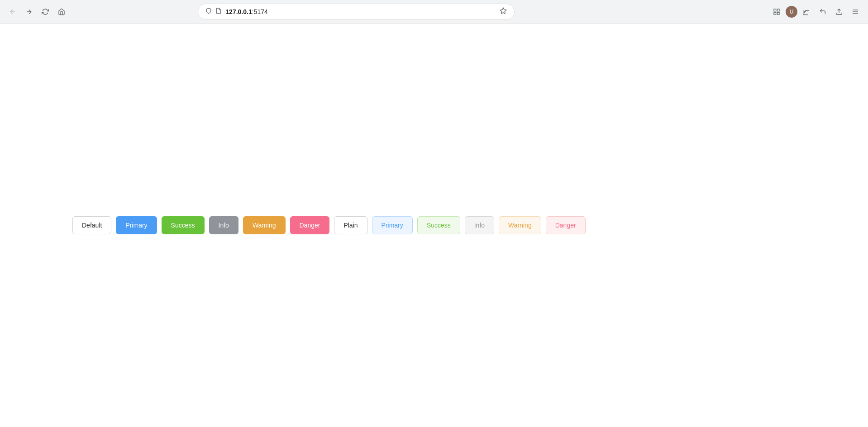 The height and width of the screenshot is (427, 868). Describe the element at coordinates (566, 225) in the screenshot. I see `danger-light-button: Danger` at that location.